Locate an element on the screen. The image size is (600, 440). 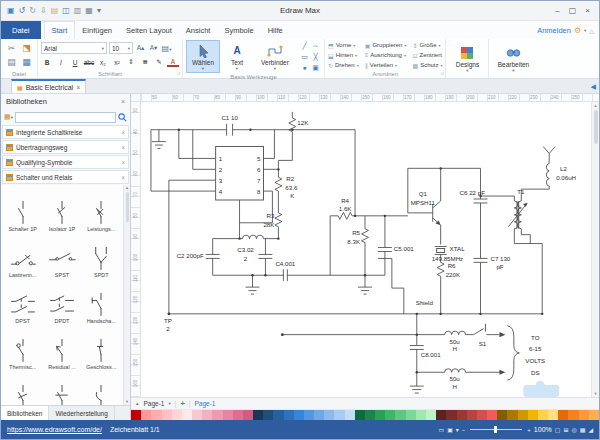
font-button-3: abc is located at coordinates (89, 62).